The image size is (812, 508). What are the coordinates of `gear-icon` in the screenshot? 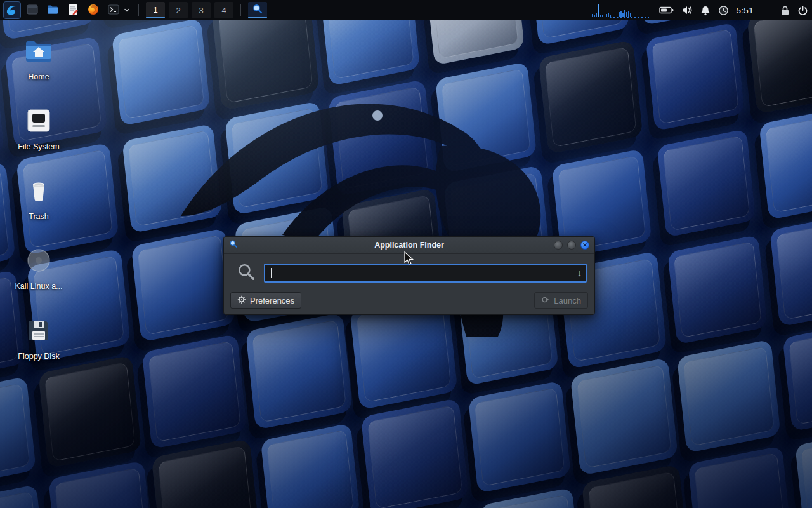 It's located at (242, 301).